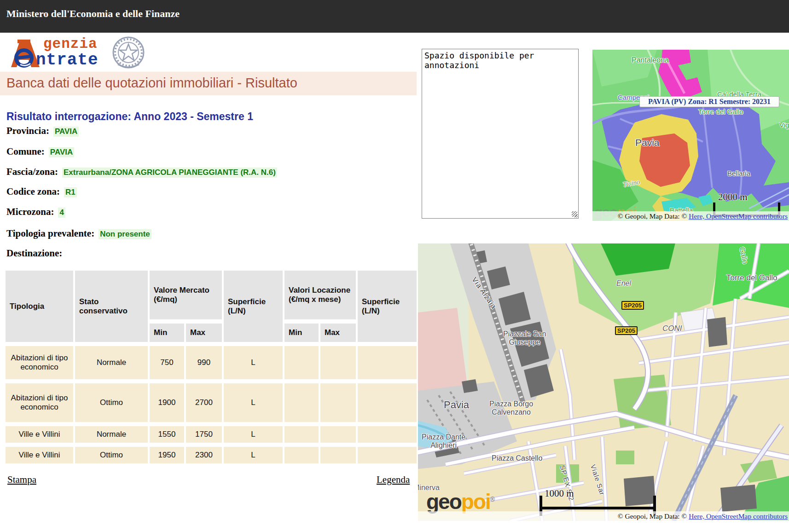 This screenshot has height=532, width=789. Describe the element at coordinates (253, 306) in the screenshot. I see `col-header-superficie-1: Superficie (L/N)` at that location.